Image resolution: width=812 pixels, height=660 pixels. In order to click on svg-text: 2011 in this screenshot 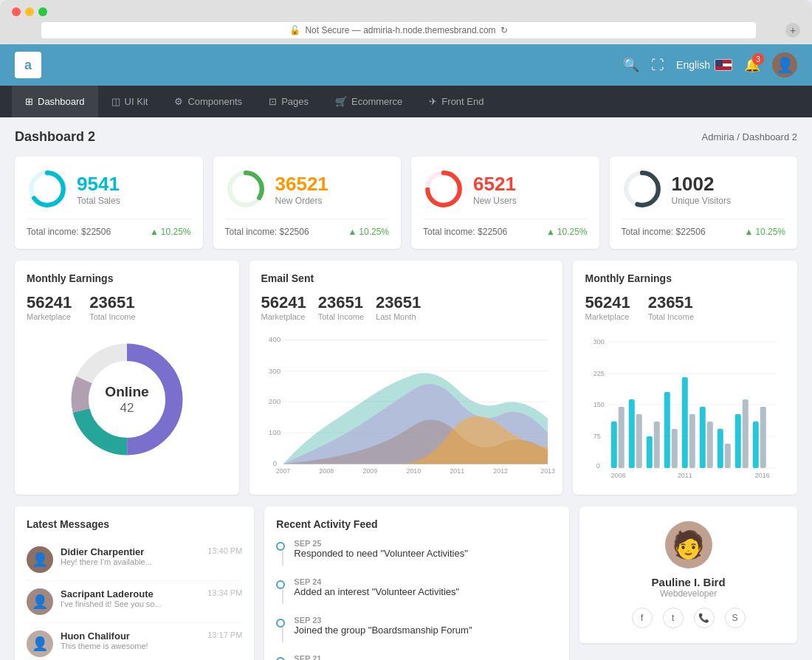, I will do `click(685, 475)`.